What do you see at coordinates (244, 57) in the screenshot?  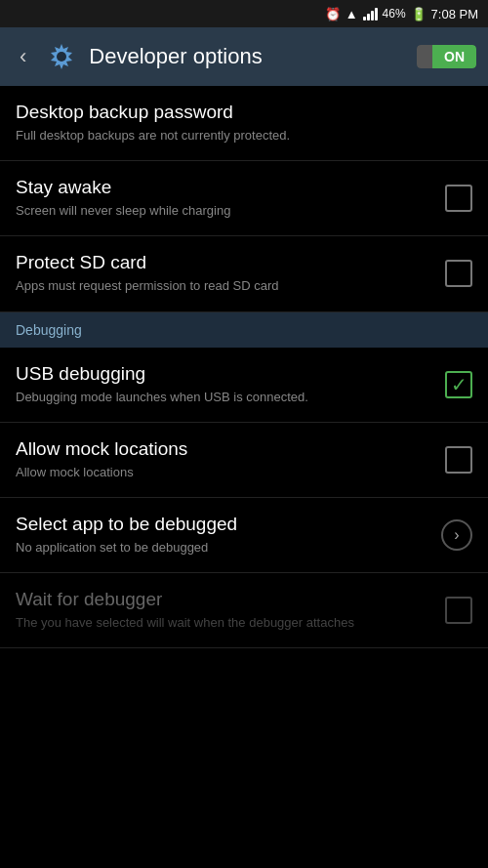 I see `toolbar: ‹ Developer options ON` at bounding box center [244, 57].